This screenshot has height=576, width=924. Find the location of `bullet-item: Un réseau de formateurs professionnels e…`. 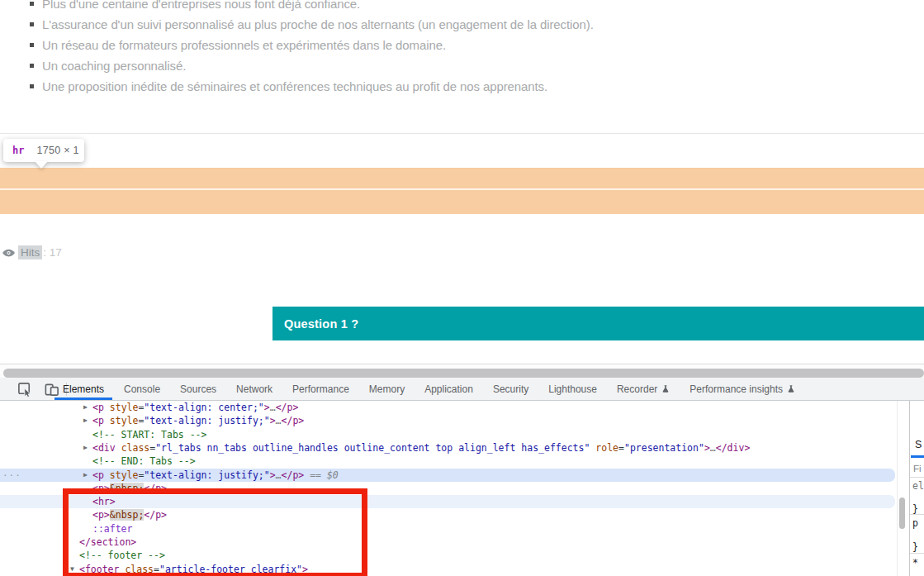

bullet-item: Un réseau de formateurs professionnels e… is located at coordinates (309, 45).